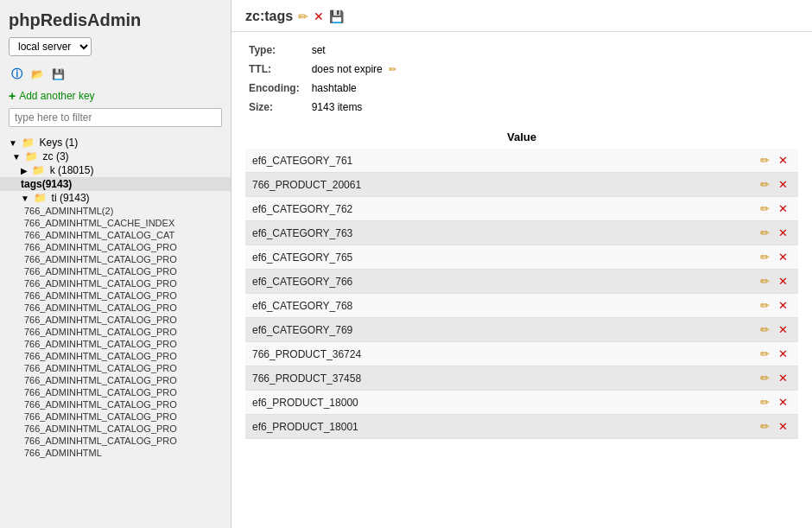  I want to click on value-row: ef6_CATEGORY_769✏✕, so click(522, 330).